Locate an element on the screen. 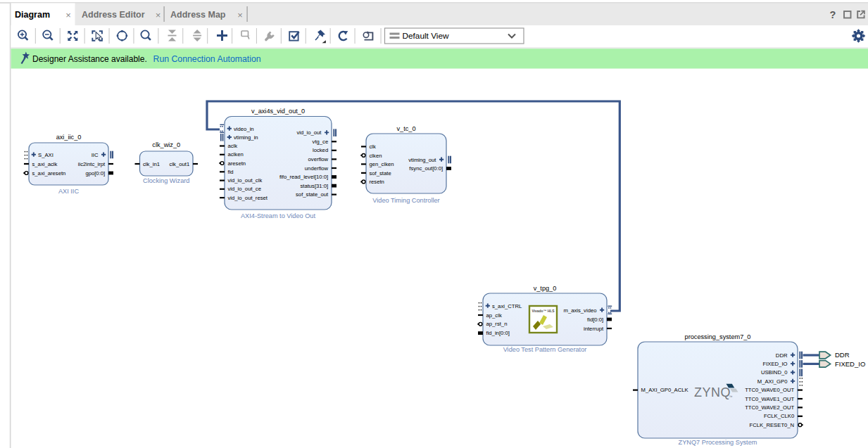 This screenshot has width=868, height=448. svg-text: s_axi_CTRL is located at coordinates (507, 307).